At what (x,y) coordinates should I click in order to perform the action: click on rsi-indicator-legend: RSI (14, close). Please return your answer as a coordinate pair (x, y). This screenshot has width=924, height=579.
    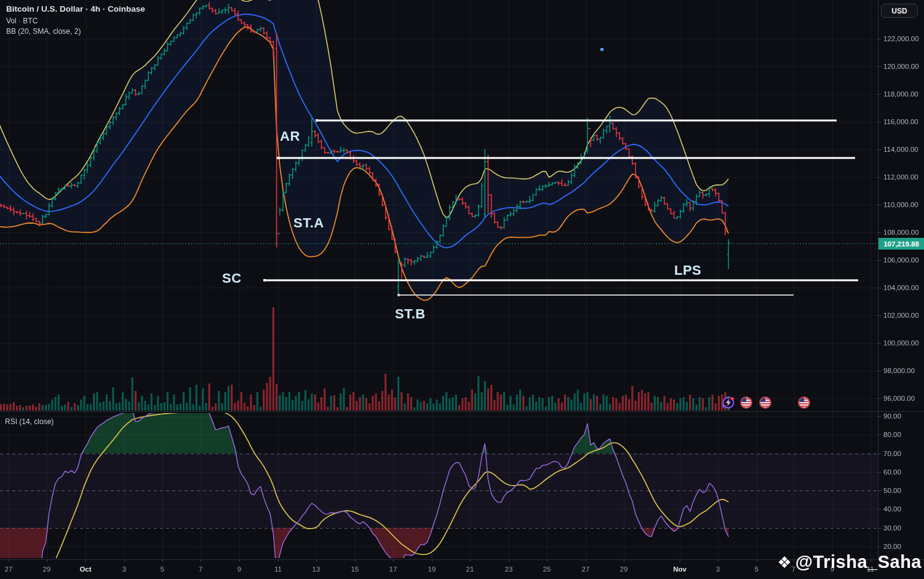
    Looking at the image, I should click on (30, 422).